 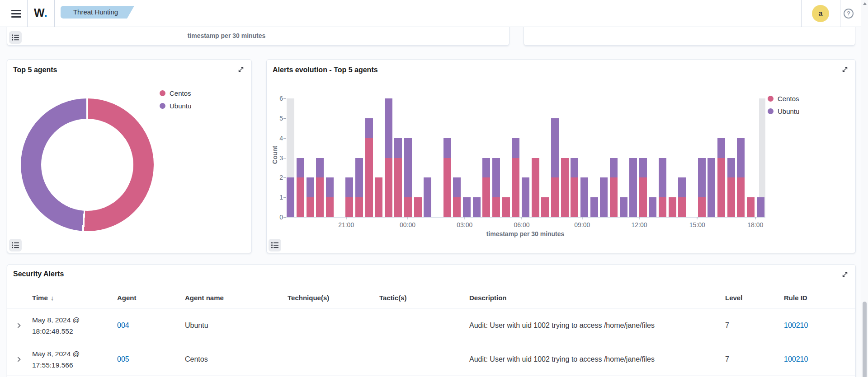 What do you see at coordinates (849, 14) in the screenshot?
I see `help-icon: ?` at bounding box center [849, 14].